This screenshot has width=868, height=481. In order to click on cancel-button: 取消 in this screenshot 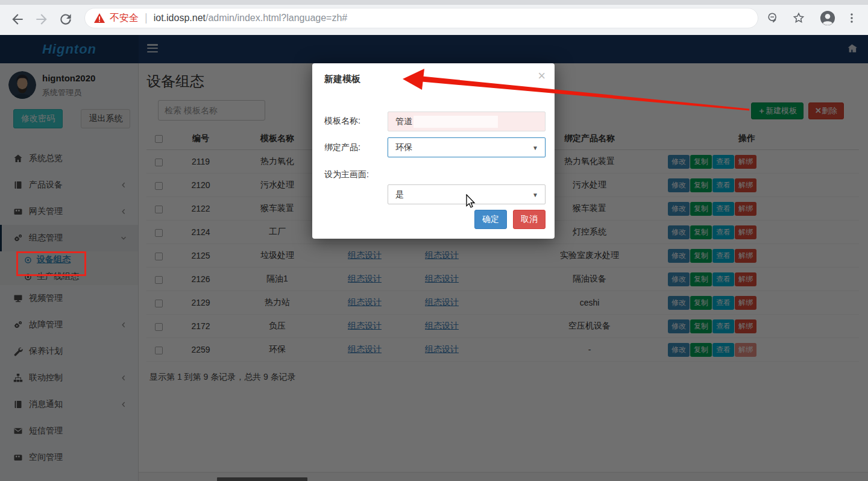, I will do `click(529, 219)`.